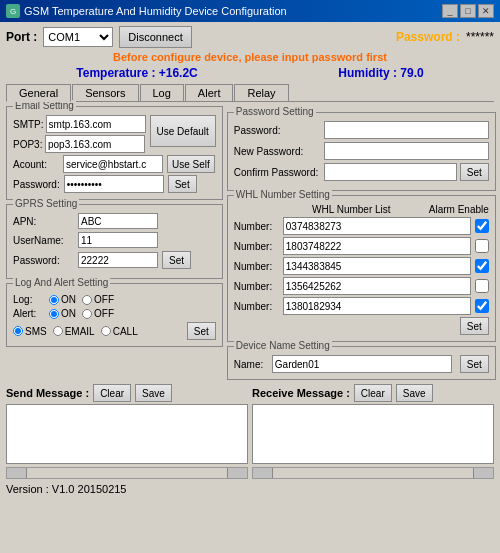  What do you see at coordinates (46, 204) in the screenshot?
I see `gprs-setting-title: GPRS Setting` at bounding box center [46, 204].